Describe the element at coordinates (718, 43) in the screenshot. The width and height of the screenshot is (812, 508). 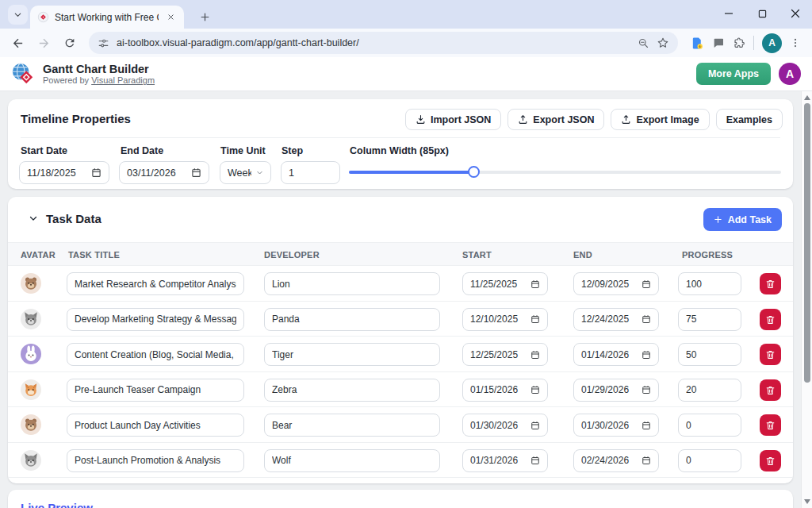
I see `chat-extension-icon` at that location.